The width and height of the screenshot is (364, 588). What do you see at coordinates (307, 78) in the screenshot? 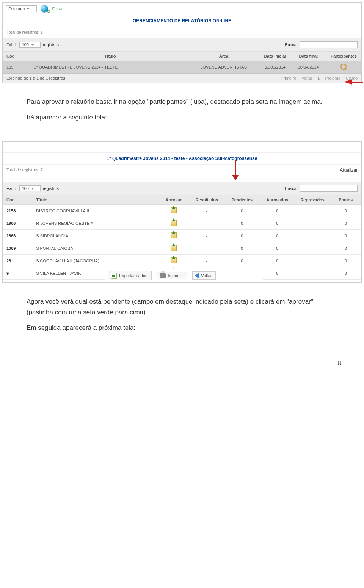
I see `pager-prev: Voltar` at bounding box center [307, 78].